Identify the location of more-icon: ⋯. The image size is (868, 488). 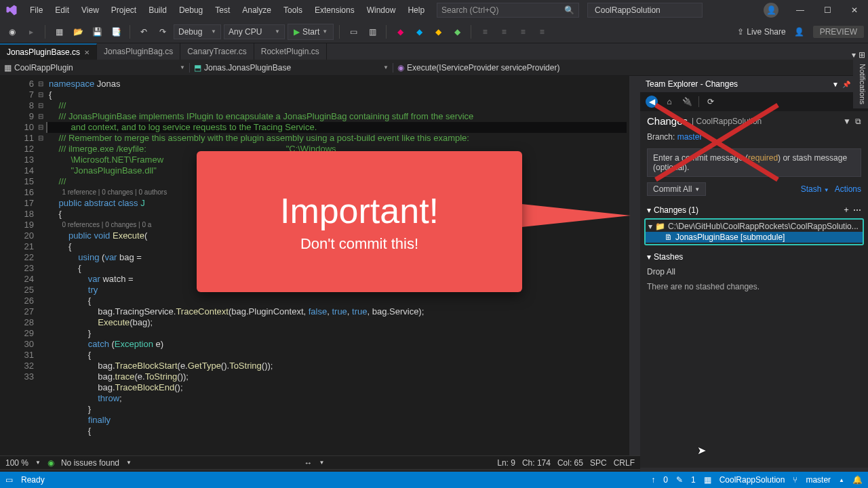
(857, 210).